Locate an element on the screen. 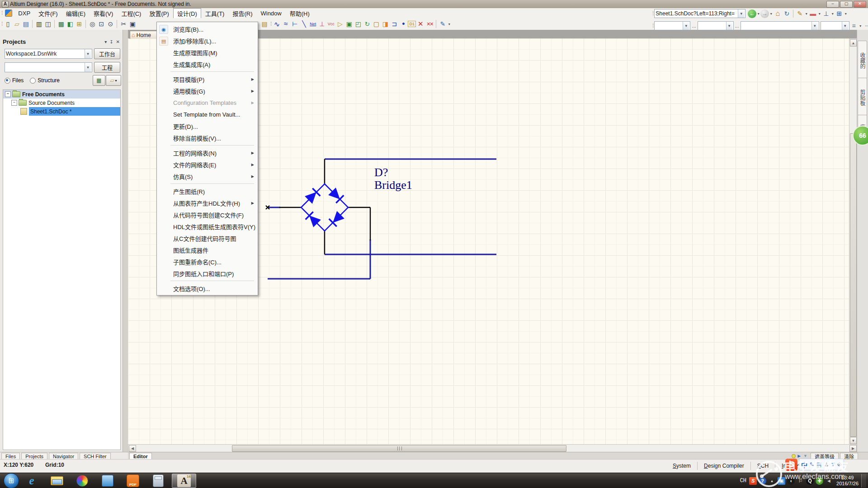 This screenshot has height=488, width=868. parameter-set-icon: D1 is located at coordinates (412, 24).